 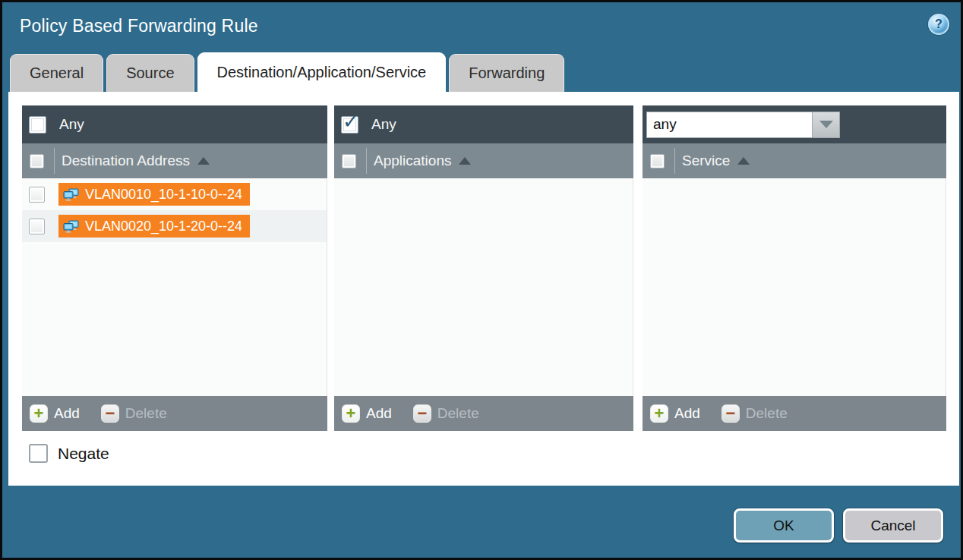 I want to click on destination-select-all-checkbox, so click(x=36, y=161).